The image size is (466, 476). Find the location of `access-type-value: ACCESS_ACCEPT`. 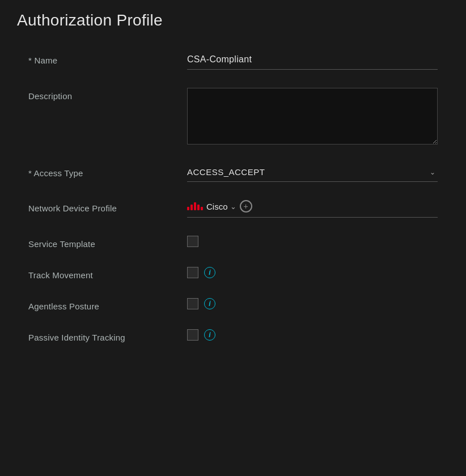

access-type-value: ACCESS_ACCEPT is located at coordinates (226, 172).